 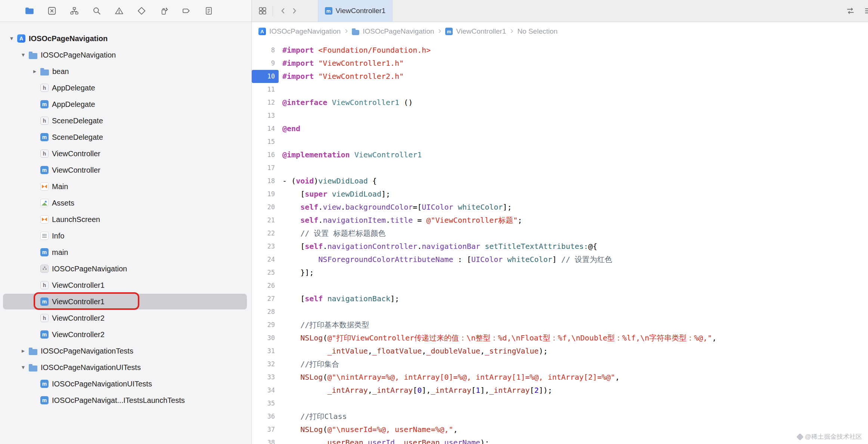 What do you see at coordinates (560, 416) in the screenshot?
I see `code-line-36: 36 //打印Class` at bounding box center [560, 416].